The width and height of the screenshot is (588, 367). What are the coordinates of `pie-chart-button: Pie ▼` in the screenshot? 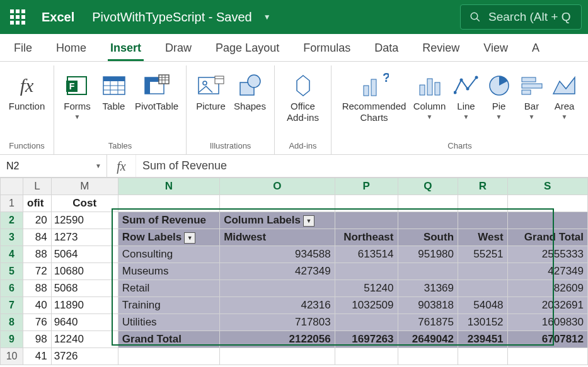 It's located at (499, 96).